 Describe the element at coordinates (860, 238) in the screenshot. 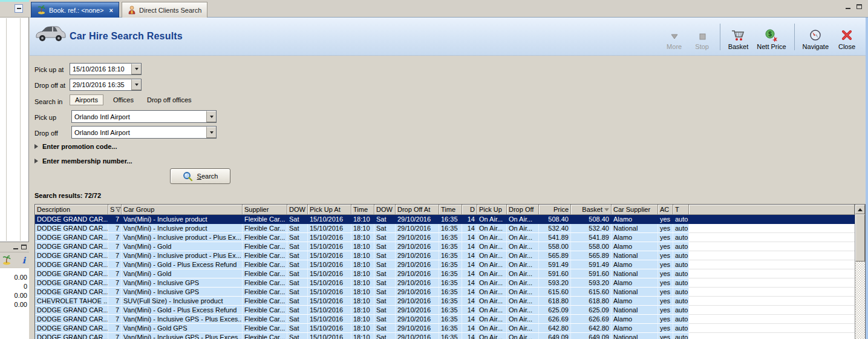

I see `scrollbar-thumb` at that location.